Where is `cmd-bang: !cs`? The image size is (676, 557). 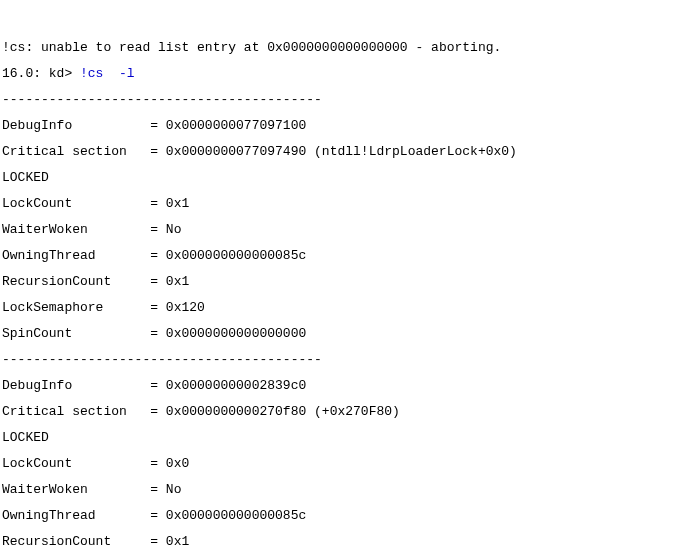 cmd-bang: !cs is located at coordinates (92, 74).